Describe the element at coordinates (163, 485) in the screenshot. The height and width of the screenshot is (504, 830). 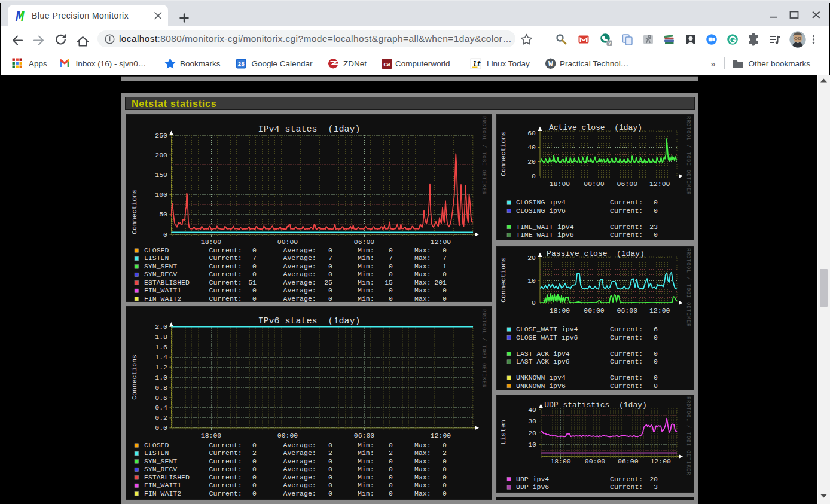
I see `svg-text: FIN_WAIT1` at that location.